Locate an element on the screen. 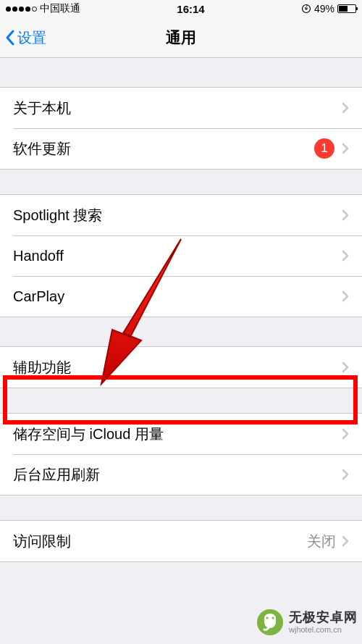 Image resolution: width=362 pixels, height=644 pixels. battery-icon is located at coordinates (347, 9).